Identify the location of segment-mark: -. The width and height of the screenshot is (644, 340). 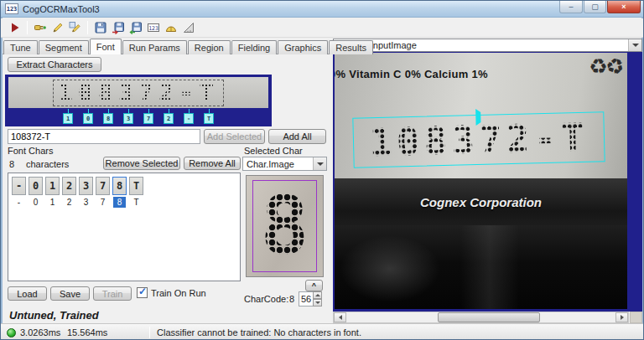
(189, 116).